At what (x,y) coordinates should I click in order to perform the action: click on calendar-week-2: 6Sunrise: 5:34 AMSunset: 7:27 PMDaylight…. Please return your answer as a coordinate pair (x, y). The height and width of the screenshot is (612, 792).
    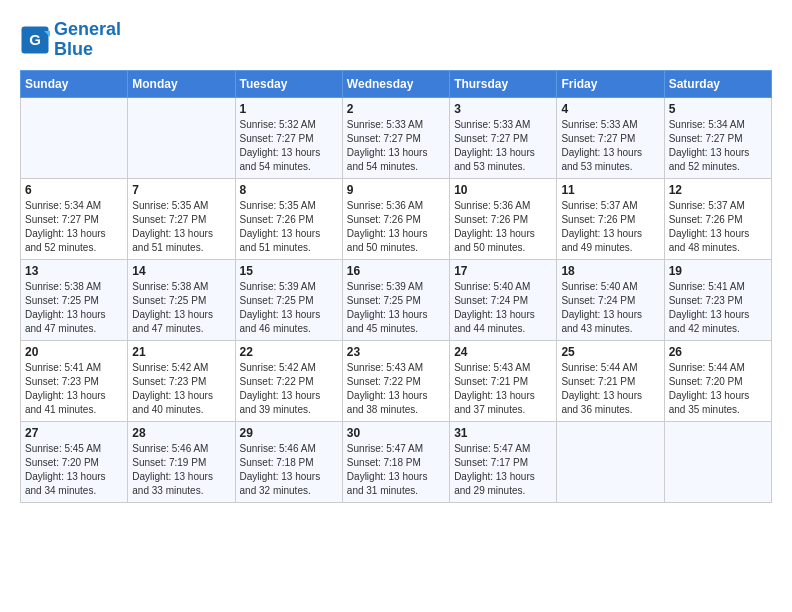
    Looking at the image, I should click on (396, 218).